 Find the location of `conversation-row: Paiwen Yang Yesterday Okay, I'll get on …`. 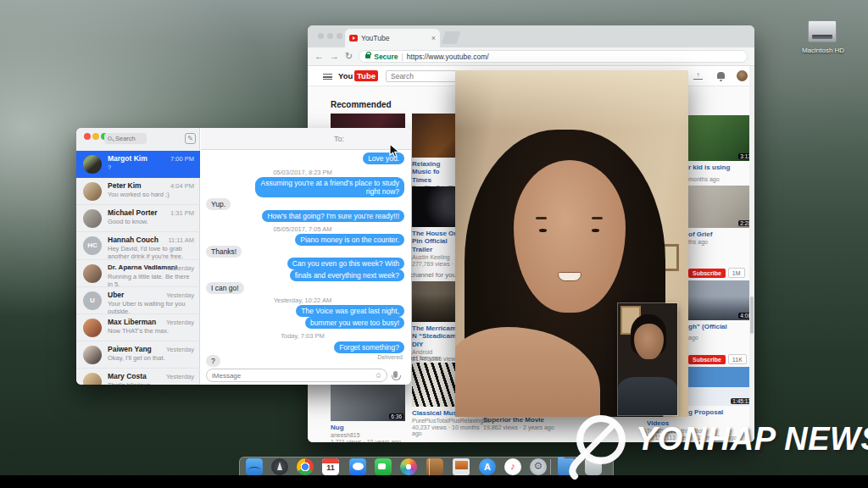

conversation-row: Paiwen Yang Yesterday Okay, I'll get on … is located at coordinates (138, 355).